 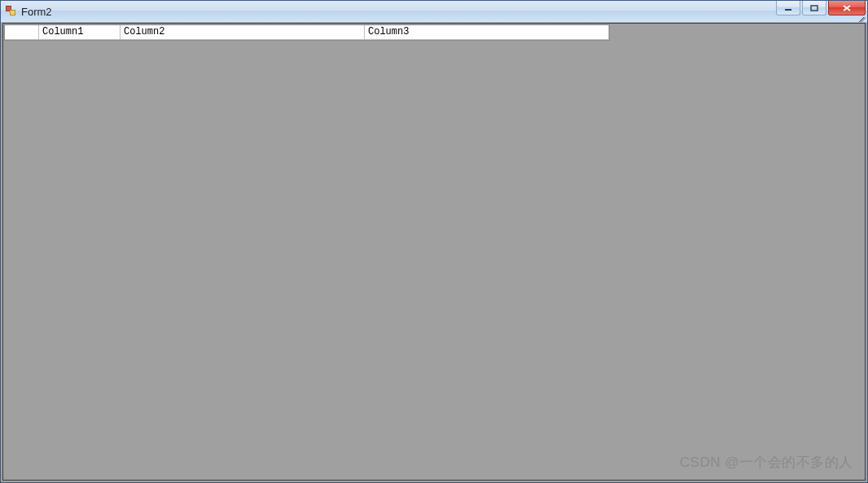 What do you see at coordinates (307, 33) in the screenshot?
I see `datagrid-header-row: Column1 Column2 Column3` at bounding box center [307, 33].